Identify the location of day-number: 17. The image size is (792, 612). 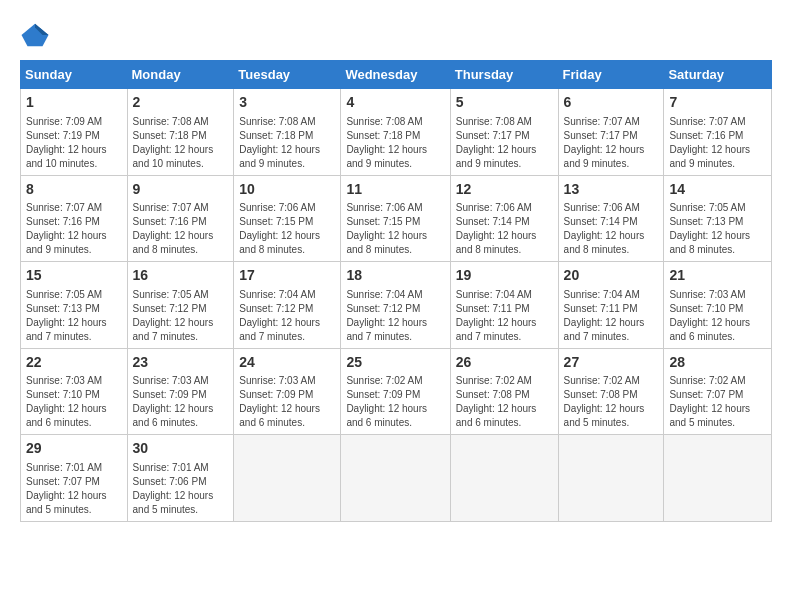
(287, 276).